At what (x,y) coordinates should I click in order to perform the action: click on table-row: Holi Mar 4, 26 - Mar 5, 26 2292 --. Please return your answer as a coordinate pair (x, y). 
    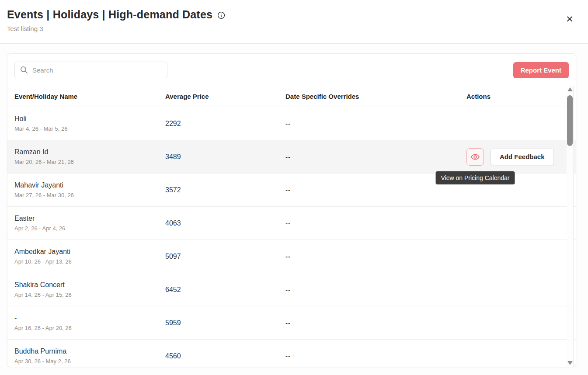
    Looking at the image, I should click on (292, 123).